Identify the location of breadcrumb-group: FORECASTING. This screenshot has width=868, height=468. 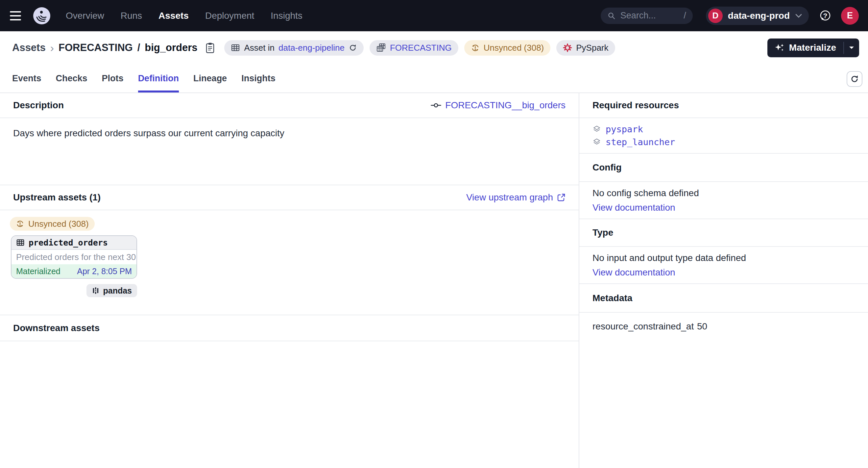
(96, 48).